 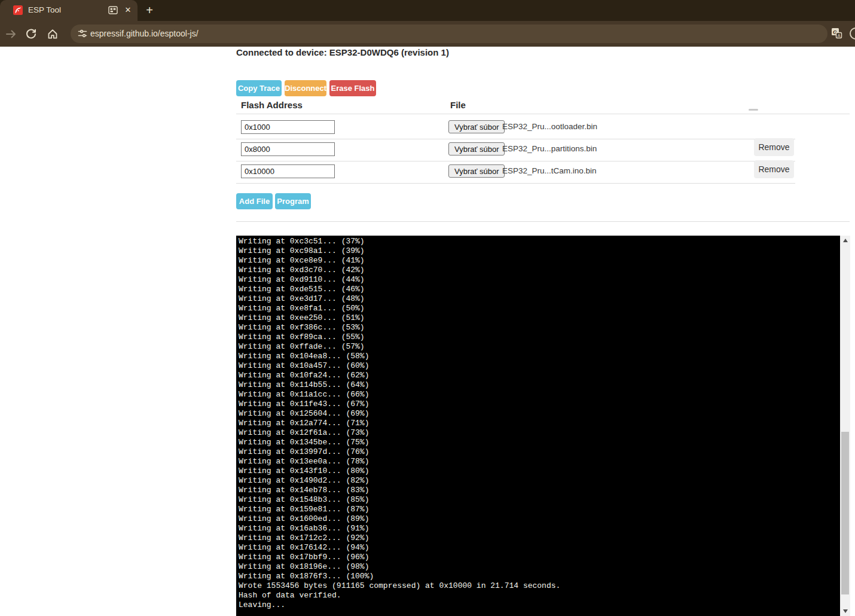 What do you see at coordinates (53, 34) in the screenshot?
I see `home-icon` at bounding box center [53, 34].